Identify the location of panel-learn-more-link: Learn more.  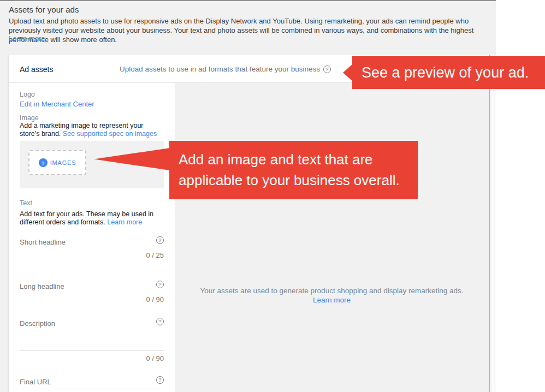
(332, 300).